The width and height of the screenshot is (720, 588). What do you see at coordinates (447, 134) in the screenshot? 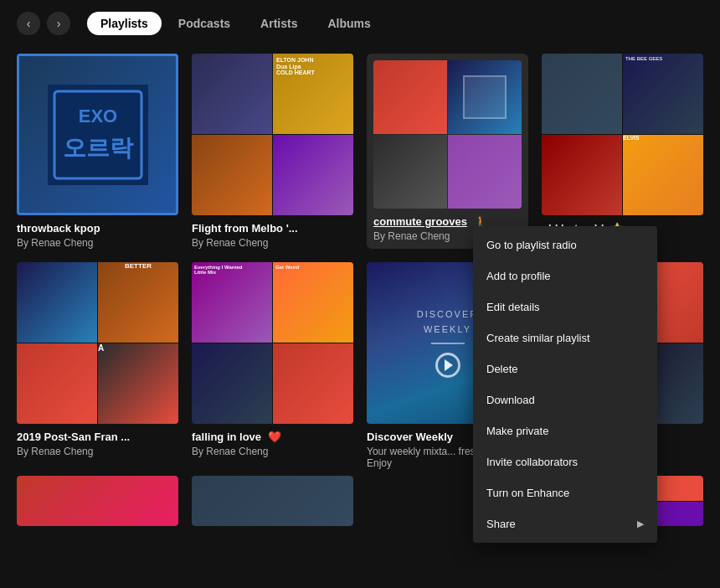
I see `card-image-commute-grooves` at bounding box center [447, 134].